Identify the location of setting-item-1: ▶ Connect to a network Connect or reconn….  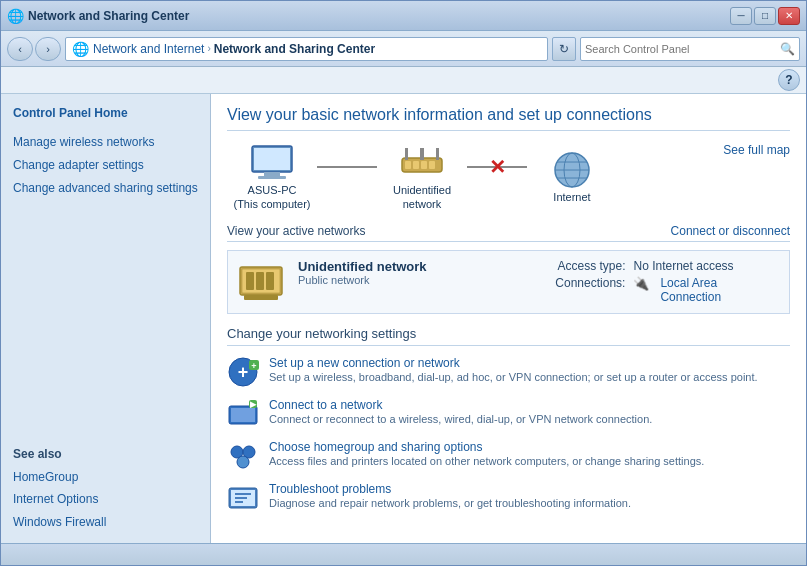
(508, 414).